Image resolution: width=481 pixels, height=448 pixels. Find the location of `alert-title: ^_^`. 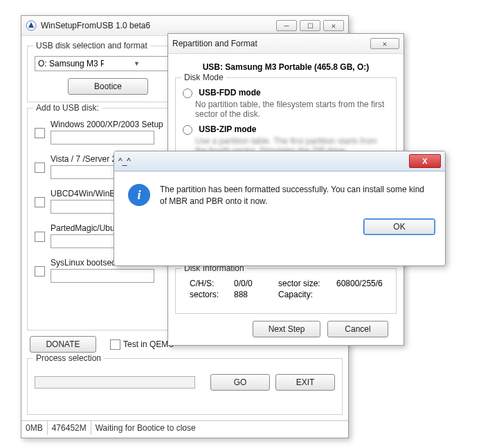

alert-title: ^_^ is located at coordinates (264, 161).